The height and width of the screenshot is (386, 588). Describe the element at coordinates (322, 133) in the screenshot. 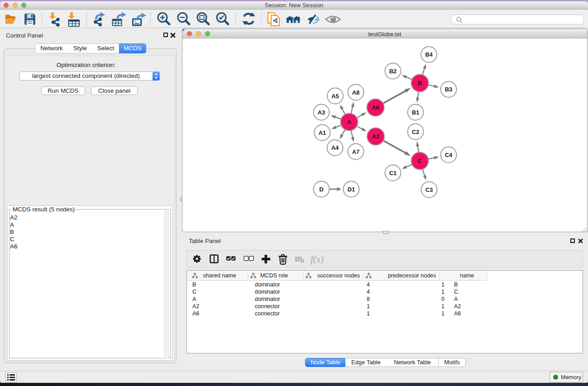

I see `svg-text: A1` at that location.